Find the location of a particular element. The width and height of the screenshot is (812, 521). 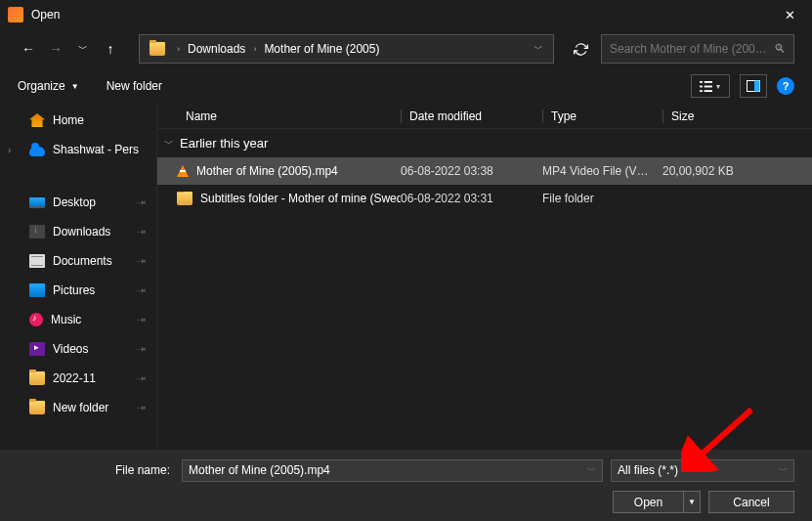

address-bar: › Downloads › Mother of Mine (2005) ﹀ is located at coordinates (346, 49).